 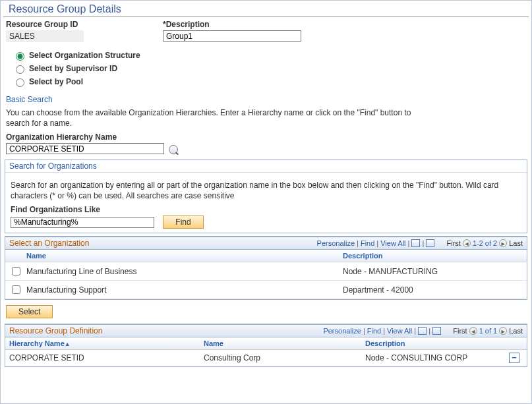 I want to click on description-label: *Description, so click(x=232, y=24).